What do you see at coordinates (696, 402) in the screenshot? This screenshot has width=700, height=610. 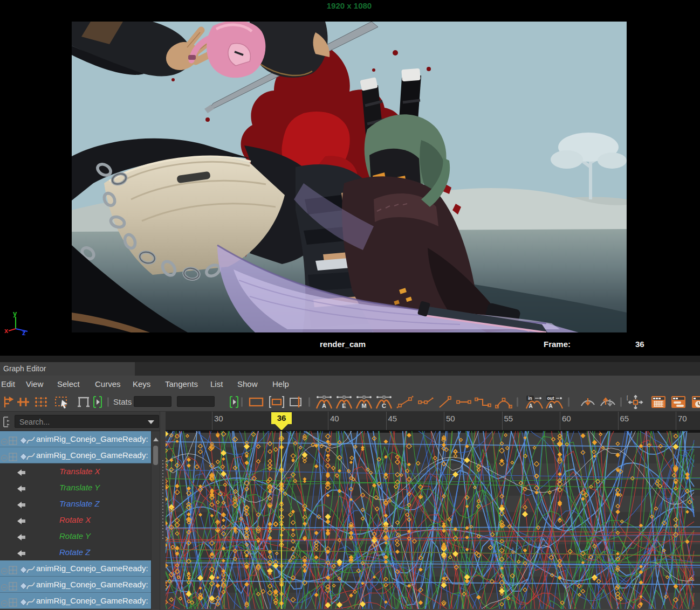 I see `time-editor-icon` at bounding box center [696, 402].